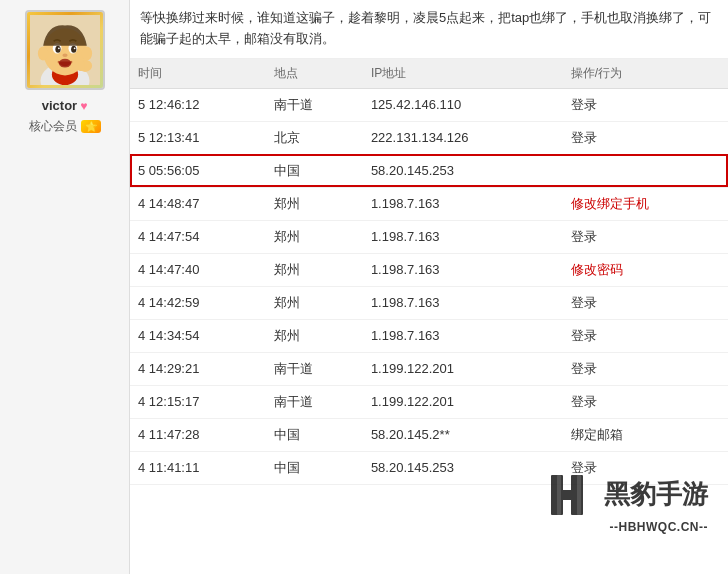 The image size is (728, 574). What do you see at coordinates (314, 74) in the screenshot?
I see `col-place: 地点` at bounding box center [314, 74].